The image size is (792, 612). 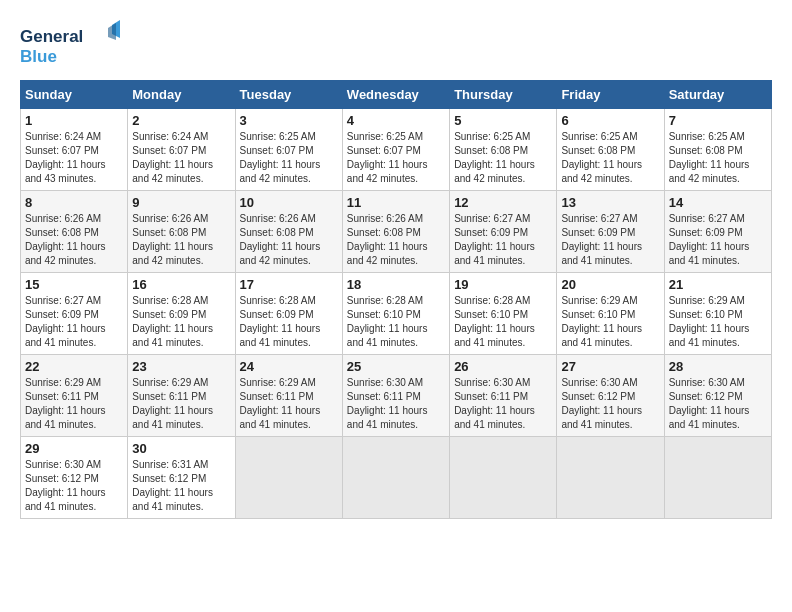 What do you see at coordinates (504, 95) in the screenshot?
I see `column-header-thursday: Thursday` at bounding box center [504, 95].